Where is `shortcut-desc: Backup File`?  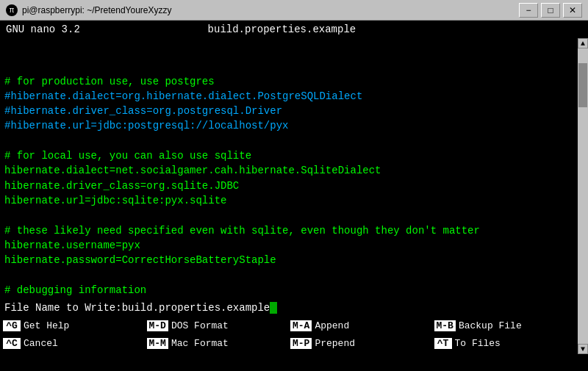 shortcut-desc: Backup File is located at coordinates (490, 326).